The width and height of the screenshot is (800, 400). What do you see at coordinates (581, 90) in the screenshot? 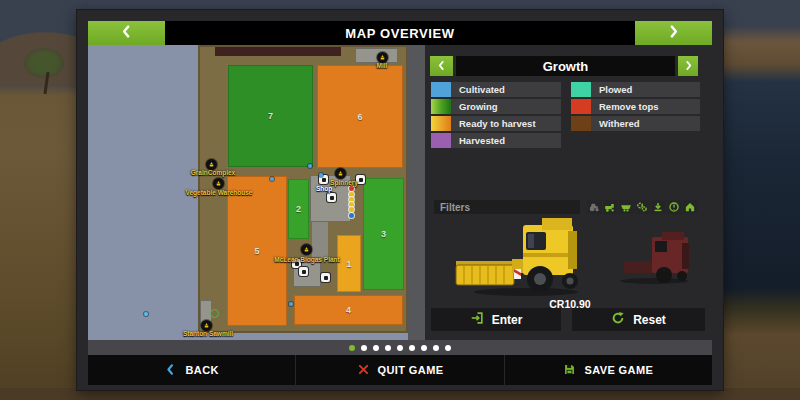
I see `legend-swatch-plowed` at bounding box center [581, 90].